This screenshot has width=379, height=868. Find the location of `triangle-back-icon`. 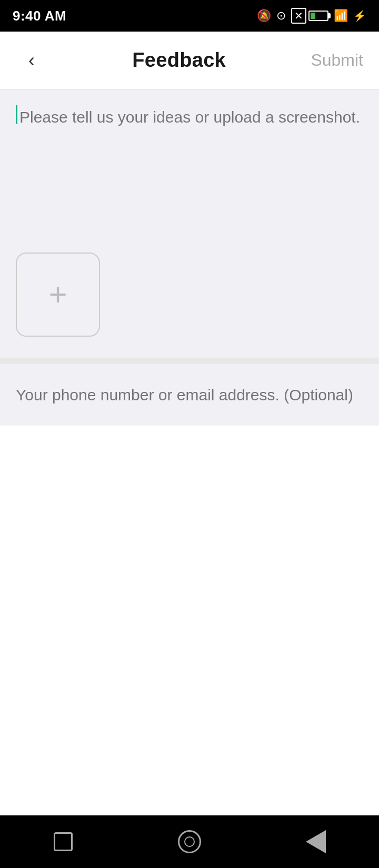

triangle-back-icon is located at coordinates (316, 842).